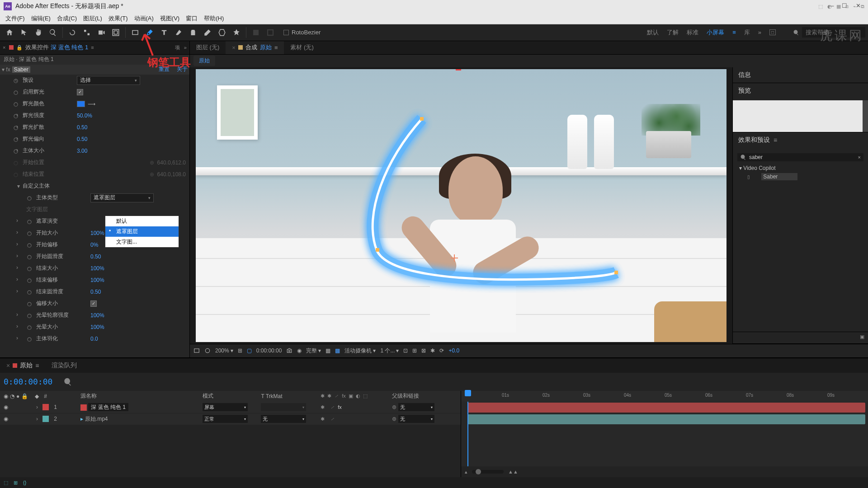 The height and width of the screenshot is (488, 868). Describe the element at coordinates (67, 19) in the screenshot. I see `menu-composition: 合成(C)` at that location.